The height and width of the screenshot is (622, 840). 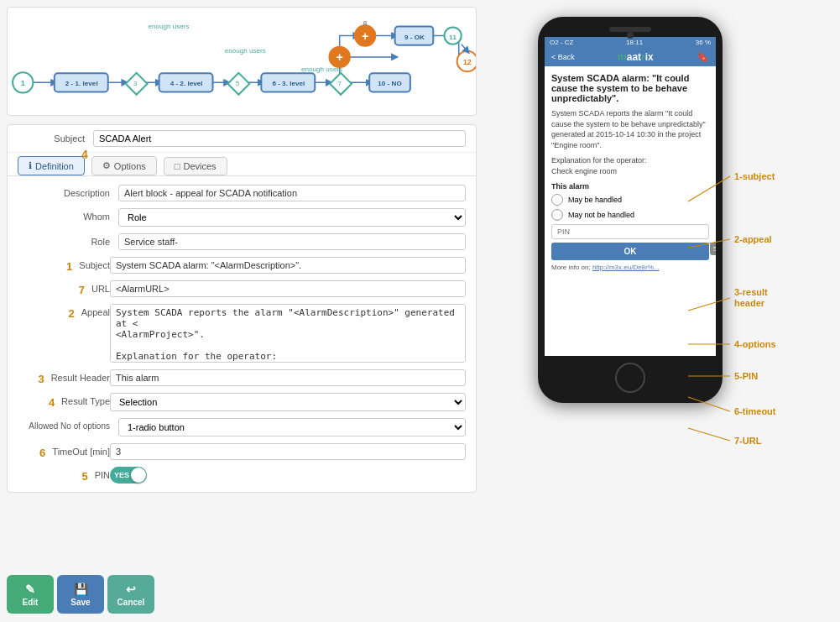 What do you see at coordinates (82, 84) in the screenshot?
I see `svg-text: 2 - 1. level` at bounding box center [82, 84].